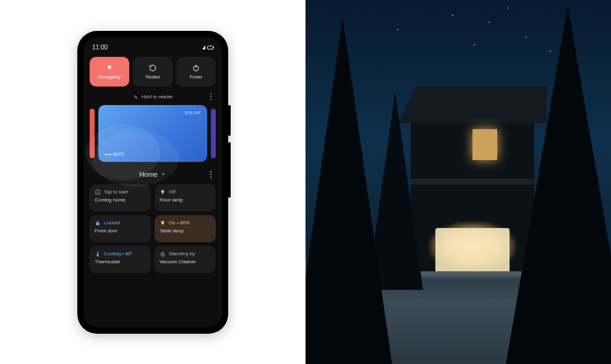  Describe the element at coordinates (153, 97) in the screenshot. I see `wallet-header: Hold to reader ⋮` at that location.